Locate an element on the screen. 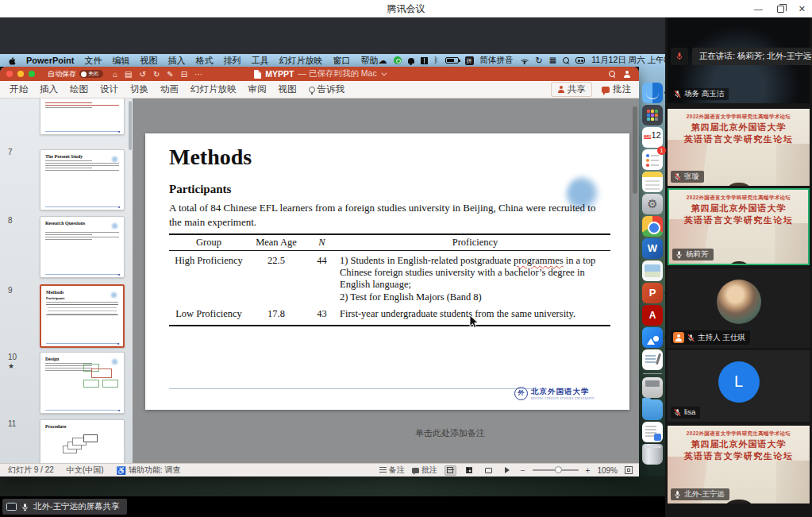 The width and height of the screenshot is (812, 517). thumbnail-slide-8: Research Questions ■ is located at coordinates (83, 247).